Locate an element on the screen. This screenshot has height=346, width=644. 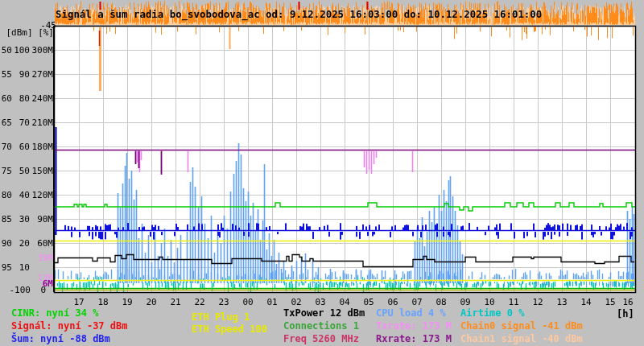
x-tick-hour: 04 is located at coordinates (345, 303).